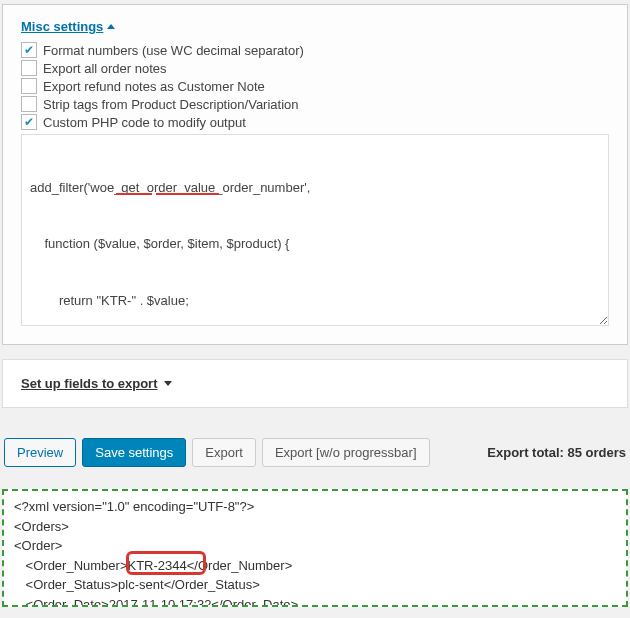  Describe the element at coordinates (171, 104) in the screenshot. I see `option-label: Strip tags from Product Description/Vari…` at that location.